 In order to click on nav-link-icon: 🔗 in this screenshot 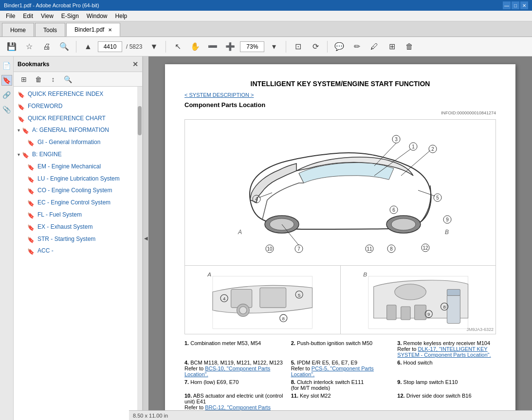, I will do `click(7, 95)`.